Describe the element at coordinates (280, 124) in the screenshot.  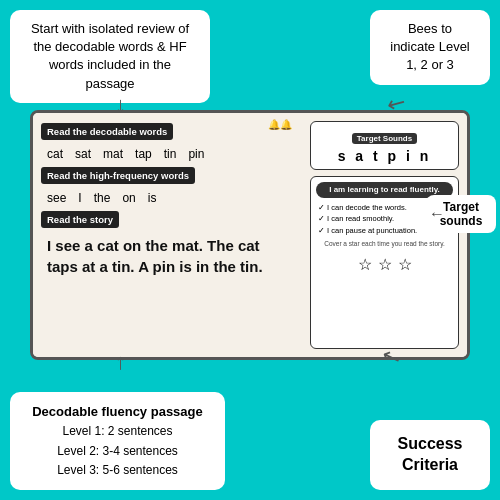
I see `slide-corner-icons: 🔔🔔` at that location.